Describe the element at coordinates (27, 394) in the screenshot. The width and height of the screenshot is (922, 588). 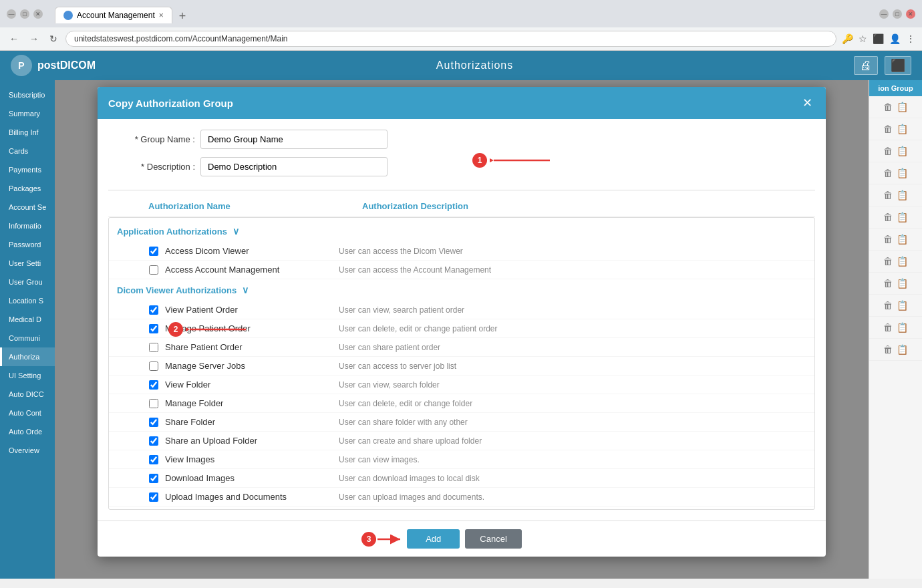
I see `sidebar-item-auto-dicom: Auto DICC` at that location.